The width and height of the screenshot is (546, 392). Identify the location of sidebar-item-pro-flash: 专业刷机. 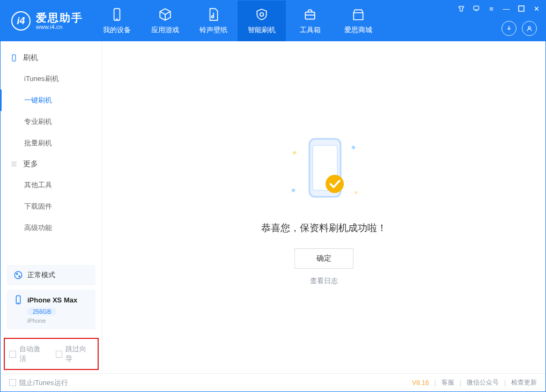
(63, 122).